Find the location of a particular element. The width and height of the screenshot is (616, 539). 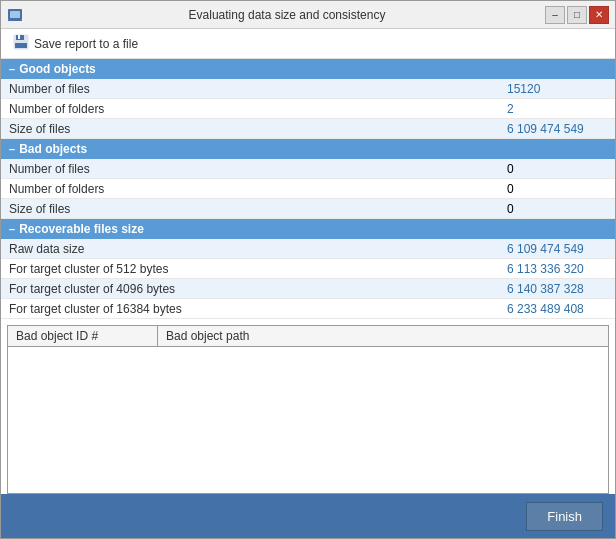

bad-num-folders-value: 0 is located at coordinates (557, 189).